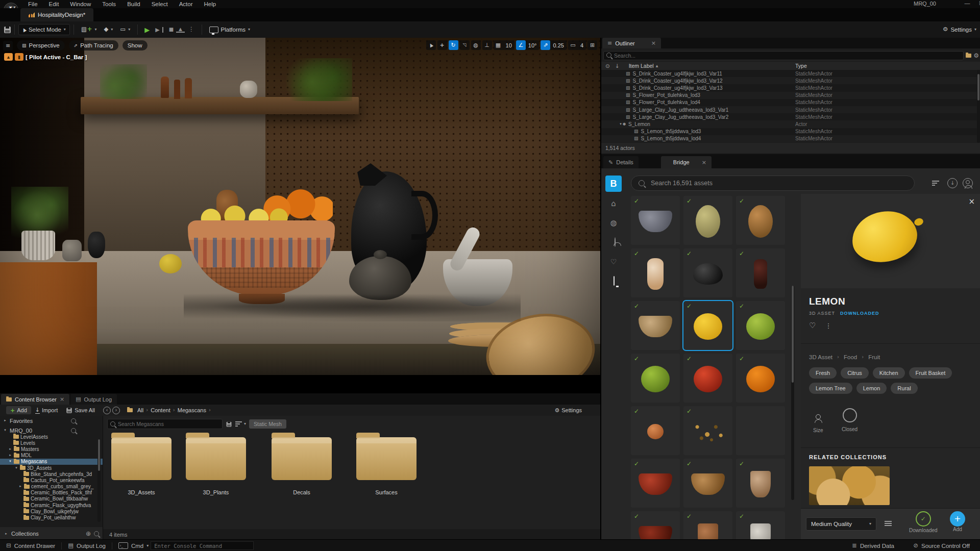 The height and width of the screenshot is (551, 980). I want to click on asset-tile-dark-red-bowl: ✓, so click(655, 525).